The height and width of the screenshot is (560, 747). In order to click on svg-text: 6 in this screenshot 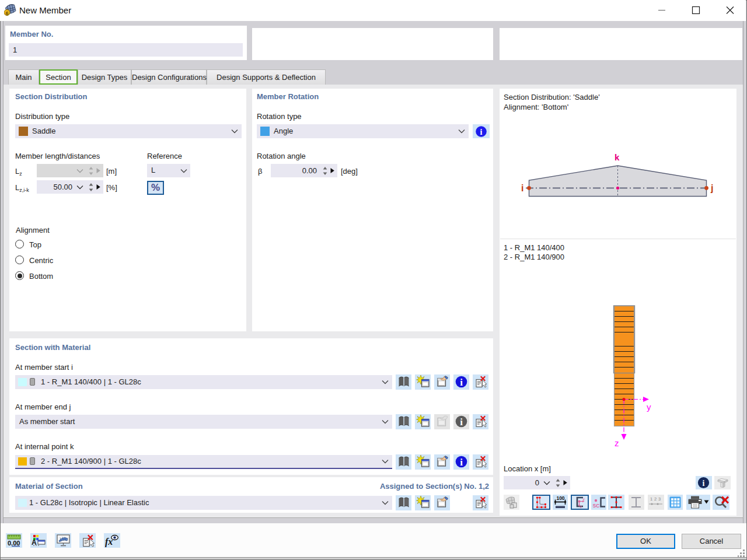, I will do `click(7, 13)`.